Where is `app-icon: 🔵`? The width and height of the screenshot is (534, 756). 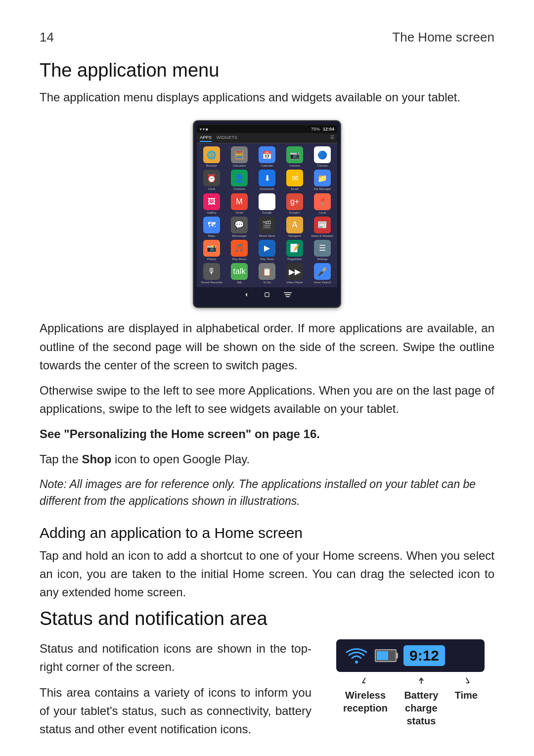 app-icon: 🔵 is located at coordinates (322, 155).